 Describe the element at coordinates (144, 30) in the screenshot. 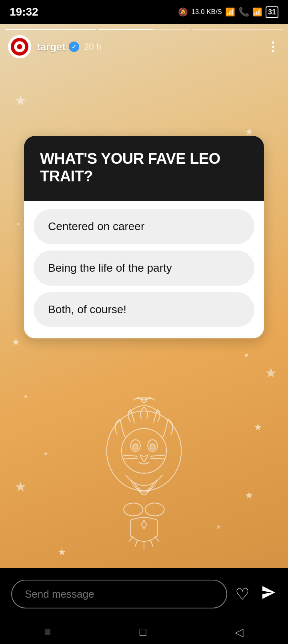

I see `progress-bars` at that location.